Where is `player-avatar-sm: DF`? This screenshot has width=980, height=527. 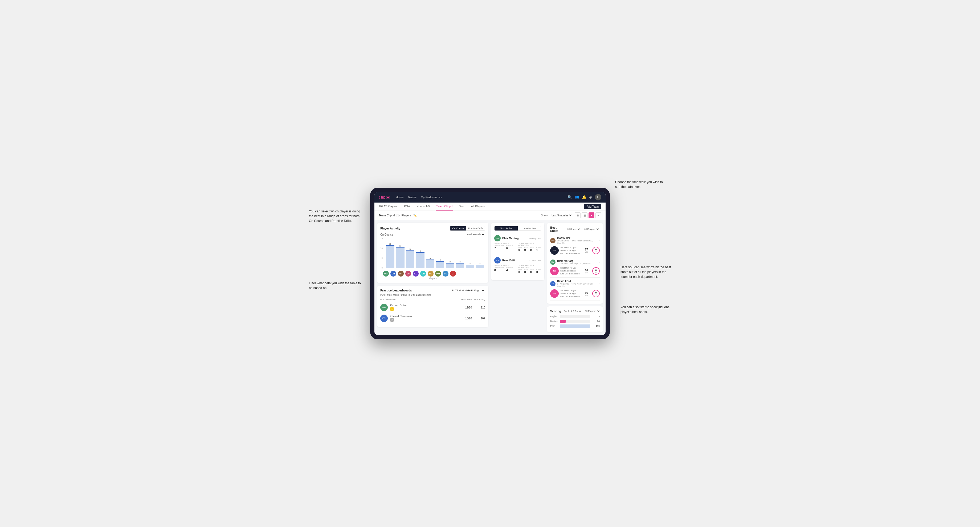 player-avatar-sm: DF is located at coordinates (401, 274).